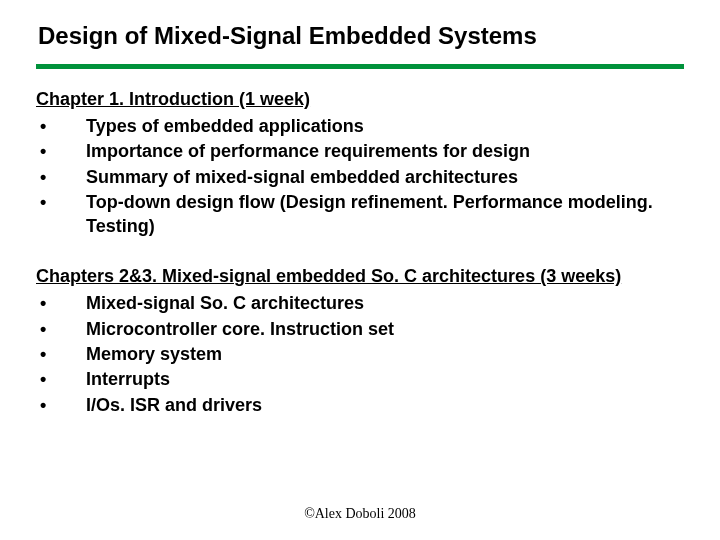 The height and width of the screenshot is (540, 720). Describe the element at coordinates (360, 329) in the screenshot. I see `list-item: • Microcontroller core. Instruction set` at that location.